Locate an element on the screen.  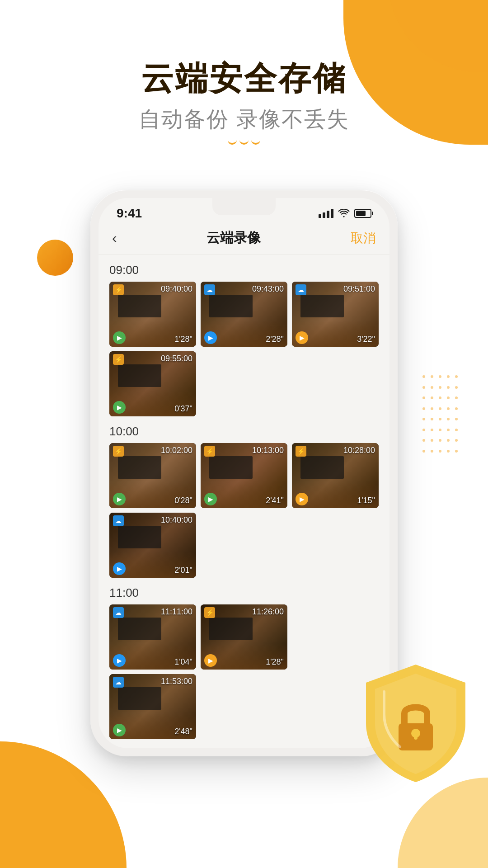
video-duration: 1'04" is located at coordinates (183, 662).